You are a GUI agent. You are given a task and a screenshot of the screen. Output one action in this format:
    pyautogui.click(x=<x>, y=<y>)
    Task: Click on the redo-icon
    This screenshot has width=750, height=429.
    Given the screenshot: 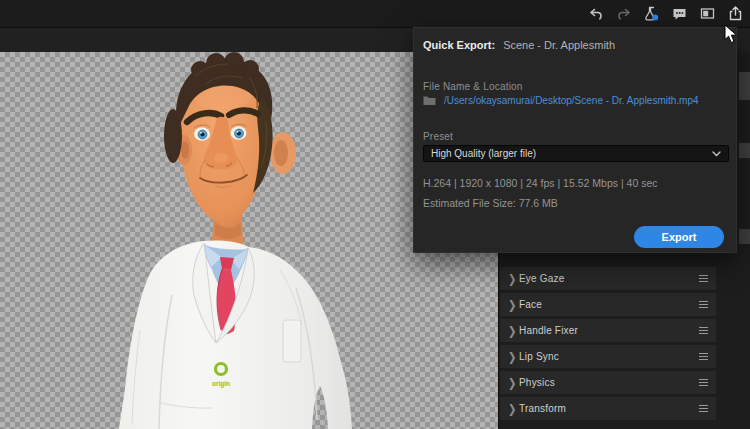 What is the action you would take?
    pyautogui.click(x=624, y=14)
    